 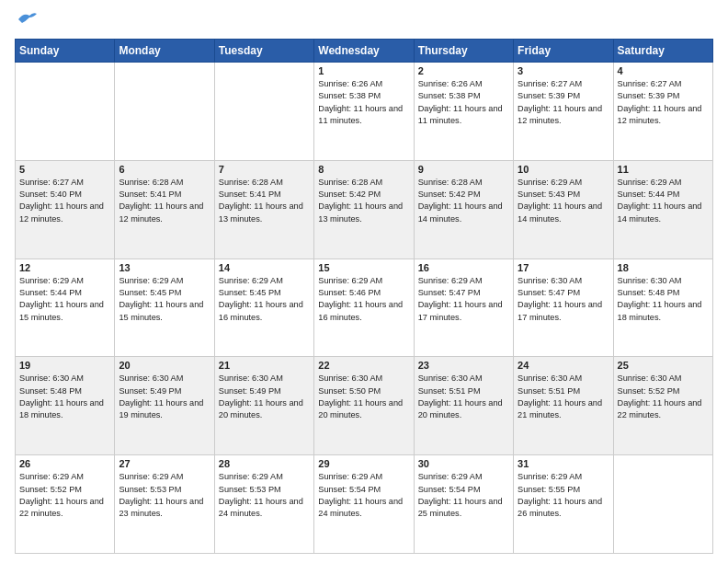 I want to click on day-info: Sunrise: 6:29 AMSunset: 5:43 PMDaylight:…, so click(x=563, y=201).